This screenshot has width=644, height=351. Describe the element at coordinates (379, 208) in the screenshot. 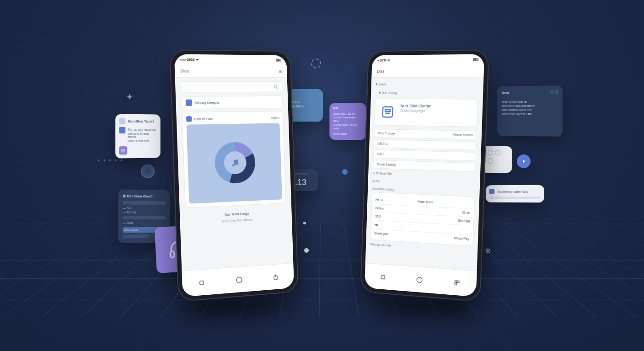

I see `control-label: Ddlrro` at that location.